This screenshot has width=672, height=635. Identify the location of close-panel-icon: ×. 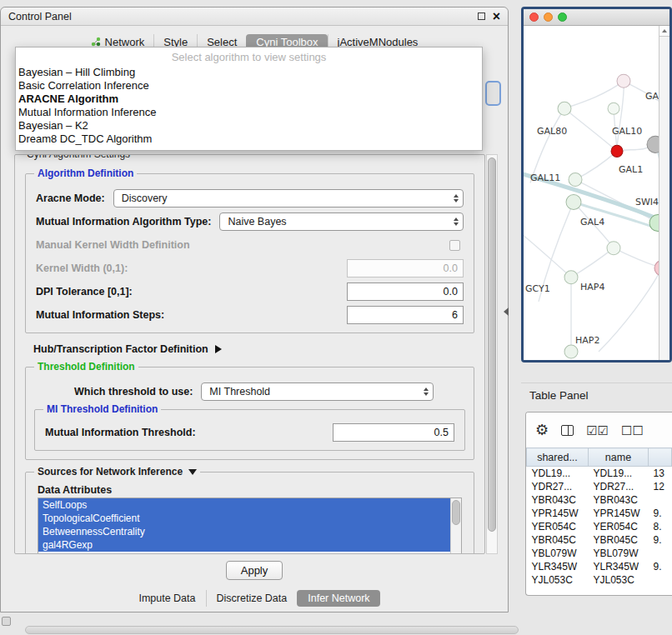
(497, 17).